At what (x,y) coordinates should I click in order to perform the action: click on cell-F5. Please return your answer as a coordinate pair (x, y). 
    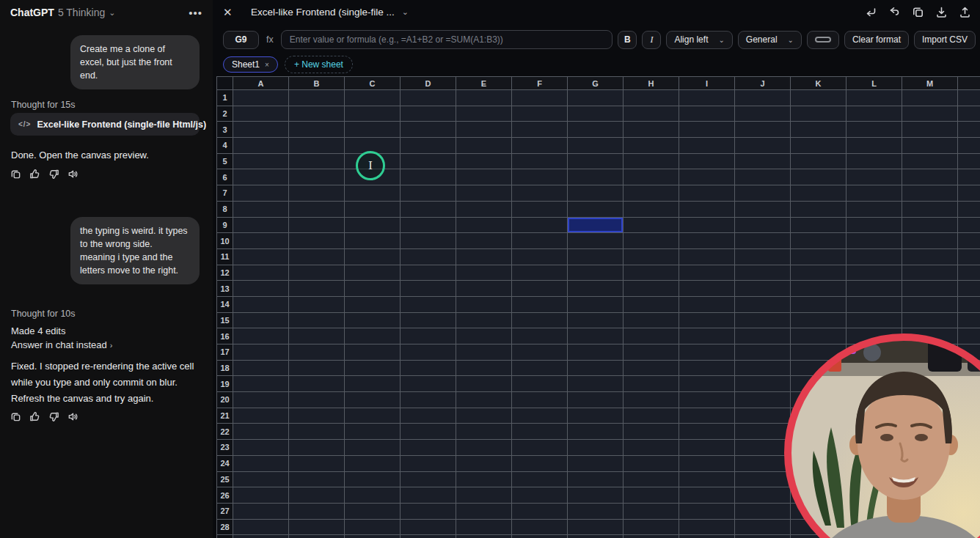
    Looking at the image, I should click on (540, 161).